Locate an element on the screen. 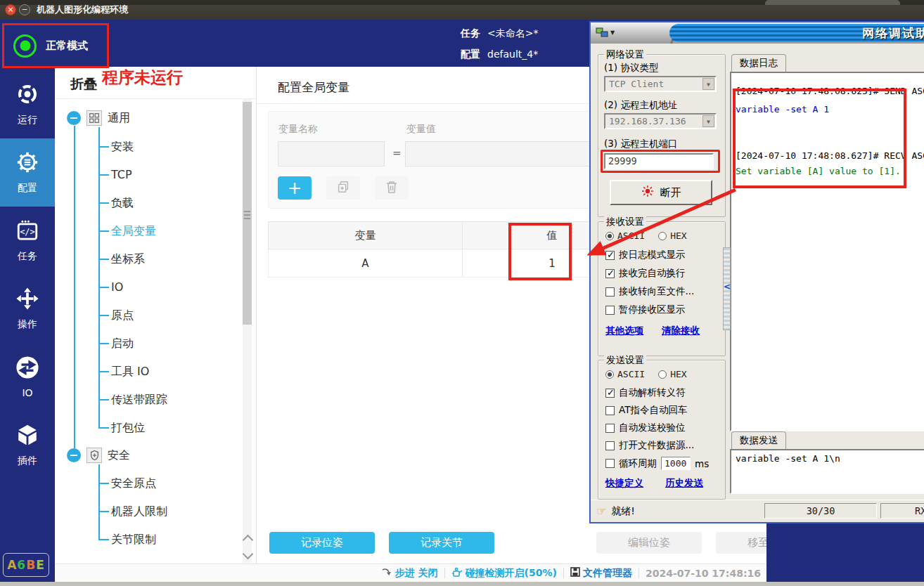  tree-item-label: 关节限制 is located at coordinates (134, 540).